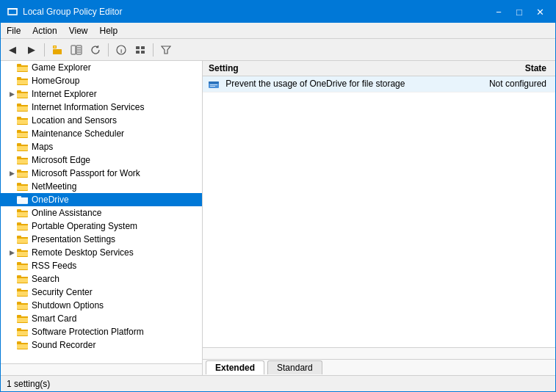 This screenshot has width=556, height=392. I want to click on maximize-button: □, so click(519, 12).